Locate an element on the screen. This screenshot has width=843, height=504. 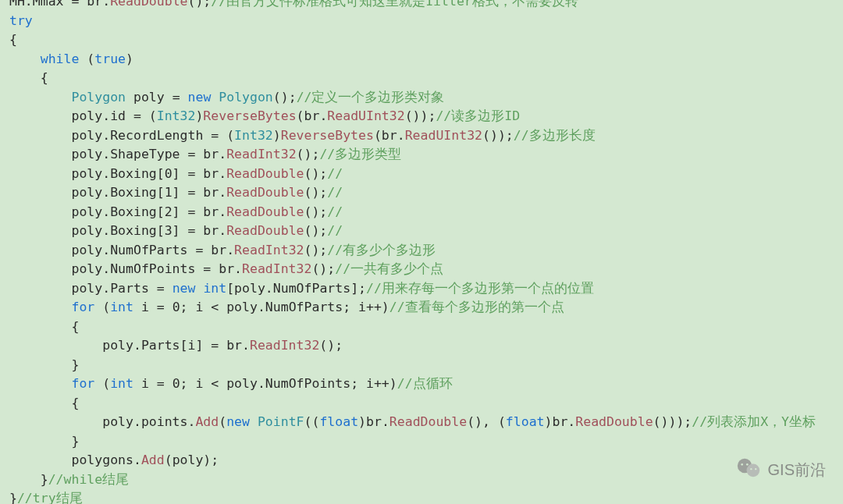
code-line: poly.RecordLength = (Int32)ReverseBytes(… is located at coordinates (303, 136).